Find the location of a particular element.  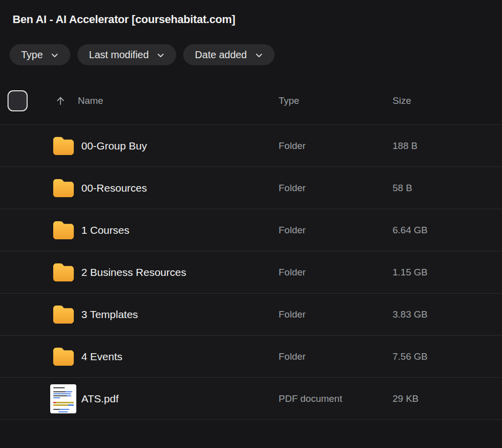

file-name: 1 Courses is located at coordinates (177, 230).